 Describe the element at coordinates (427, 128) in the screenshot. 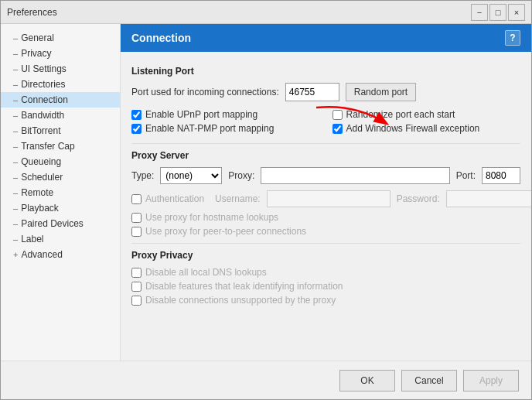

I see `firewall-checkbox-row: Add Windows Firewall exception` at that location.